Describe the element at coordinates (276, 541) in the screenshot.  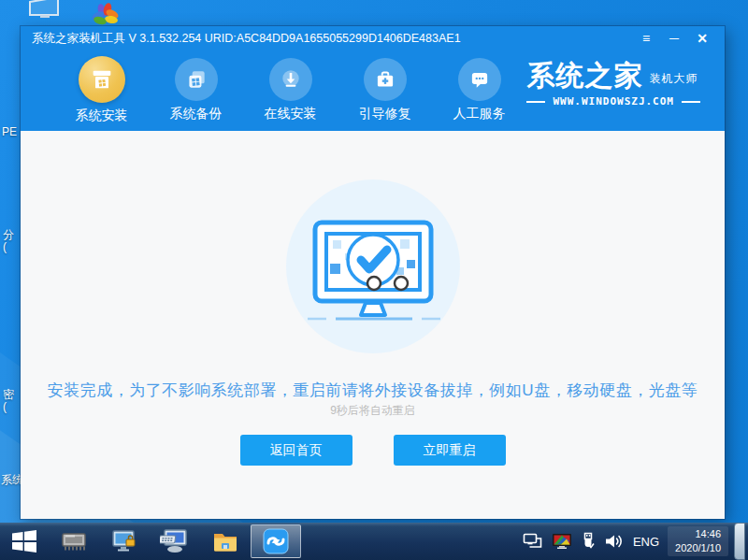
I see `installer-app-icon` at that location.